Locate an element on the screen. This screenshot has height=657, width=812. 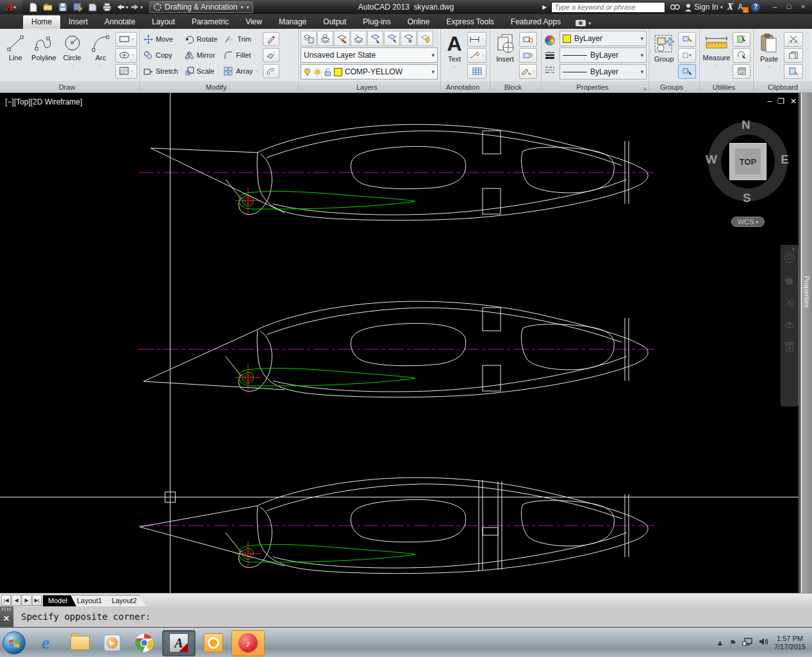
paste-special-tool is located at coordinates (793, 72).